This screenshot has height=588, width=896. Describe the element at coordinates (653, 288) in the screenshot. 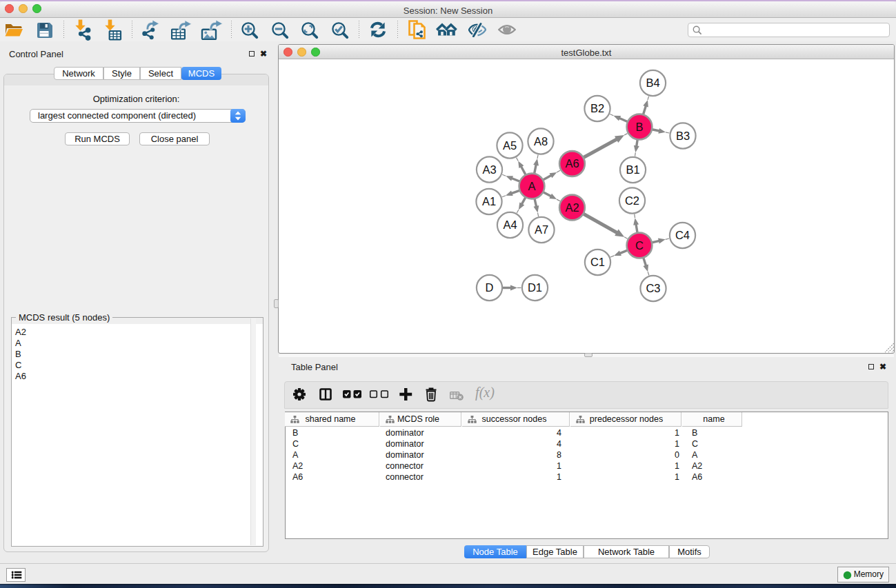

I see `svg-text: C3` at that location.